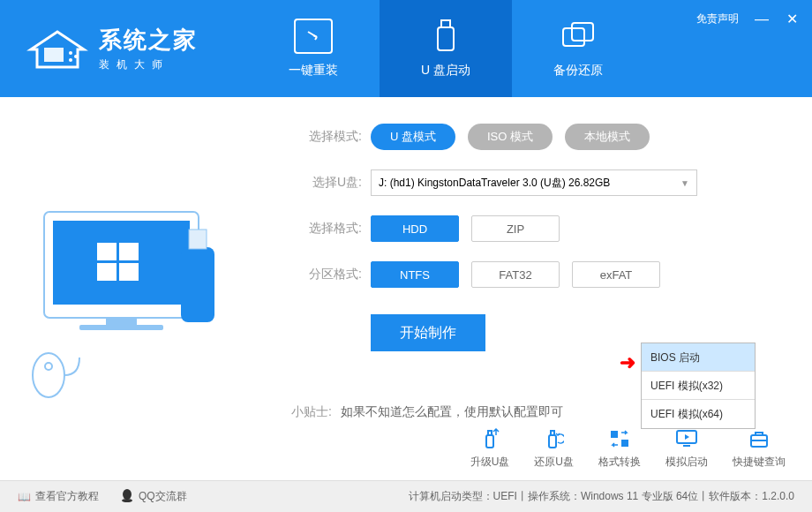  What do you see at coordinates (792, 19) in the screenshot?
I see `close-button: ✕` at bounding box center [792, 19].